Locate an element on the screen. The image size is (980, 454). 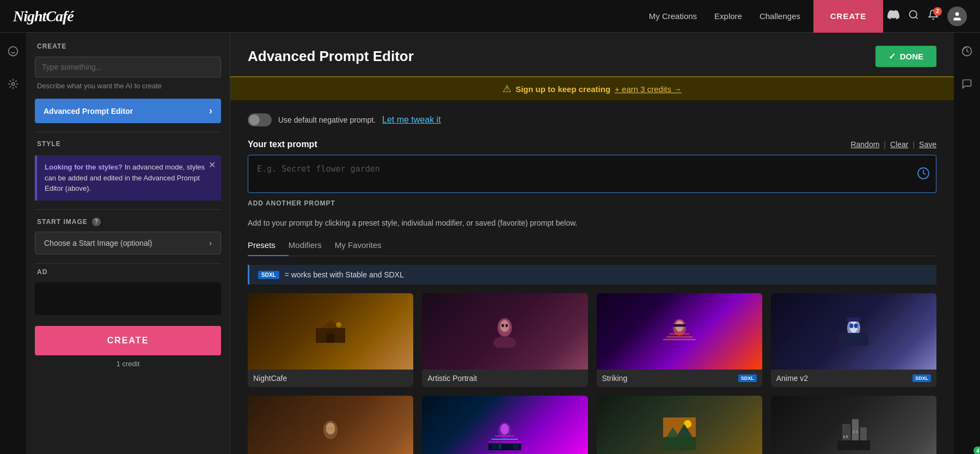
sdxl-tag: SDXL is located at coordinates (269, 275).